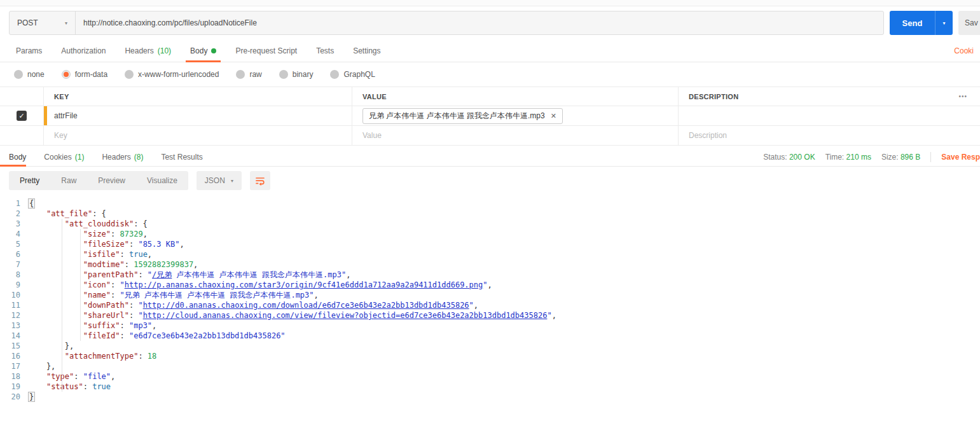  What do you see at coordinates (490, 97) in the screenshot?
I see `table-header-row: KEY VALUE DESCRIPTION ••• Bulk` at bounding box center [490, 97].